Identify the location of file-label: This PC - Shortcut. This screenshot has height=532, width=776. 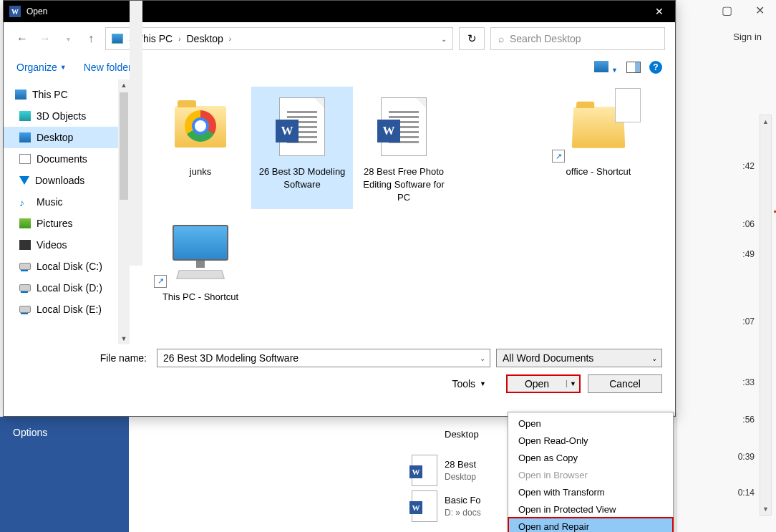
(200, 297).